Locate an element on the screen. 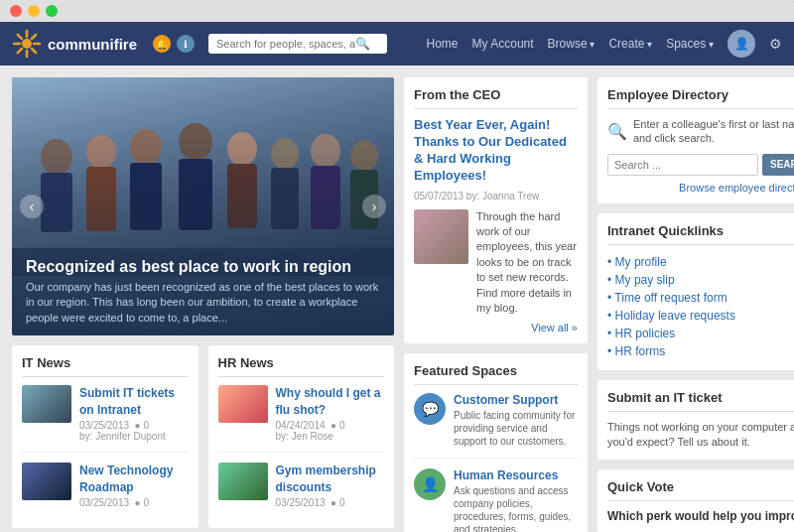 The image size is (794, 532). quicklink-link-1: My profile is located at coordinates (641, 262).